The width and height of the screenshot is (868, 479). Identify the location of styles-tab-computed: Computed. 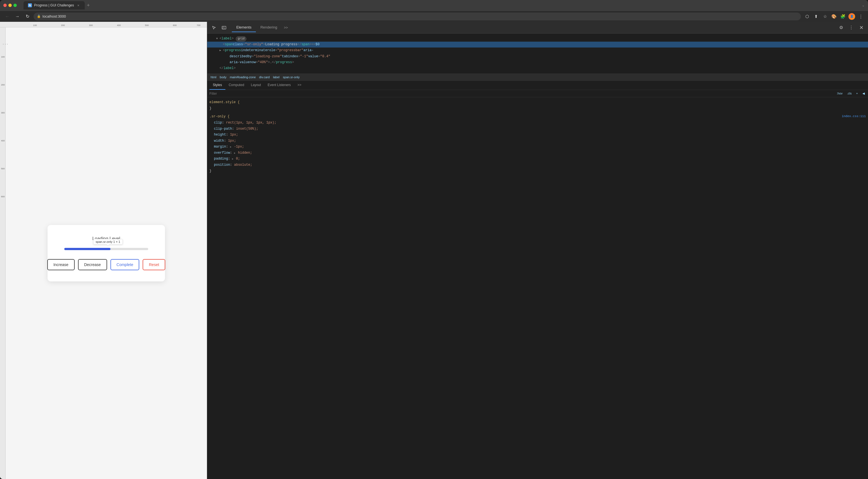
(237, 85).